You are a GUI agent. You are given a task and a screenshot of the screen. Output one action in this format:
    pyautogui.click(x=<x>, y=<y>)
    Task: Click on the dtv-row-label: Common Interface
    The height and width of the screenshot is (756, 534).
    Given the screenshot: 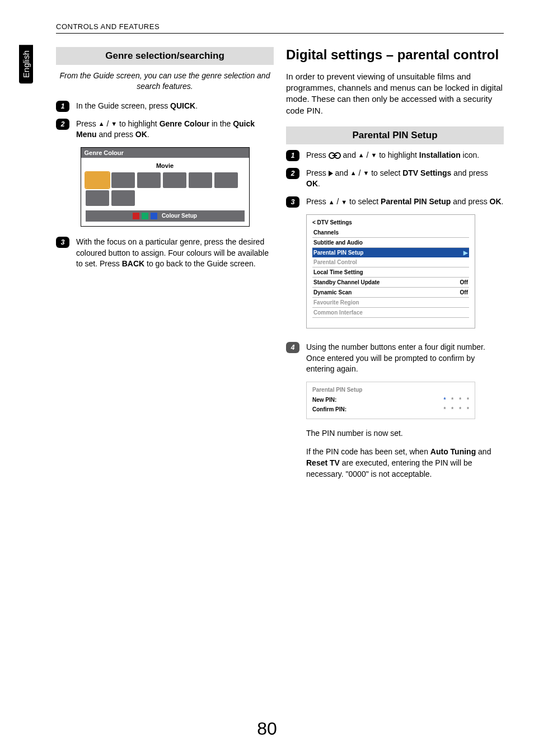 What is the action you would take?
    pyautogui.click(x=338, y=312)
    